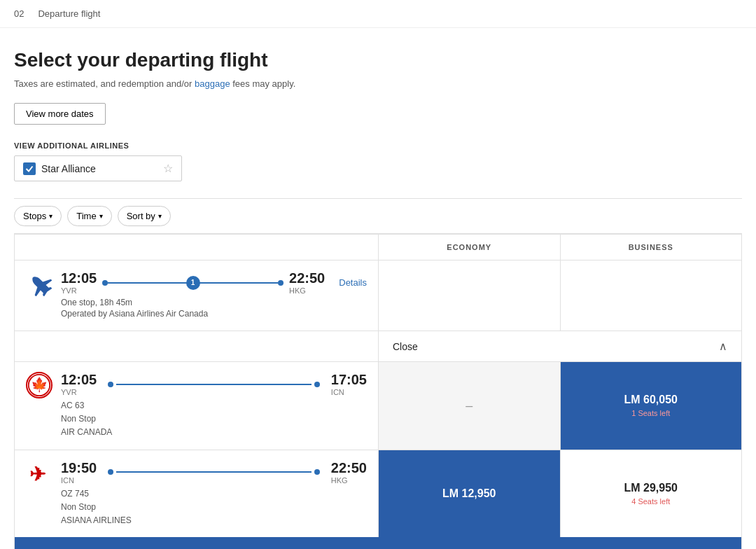 This screenshot has width=756, height=549. Describe the element at coordinates (214, 314) in the screenshot. I see `operated-by: Operated by Asiana Airlines Air Canada` at that location.